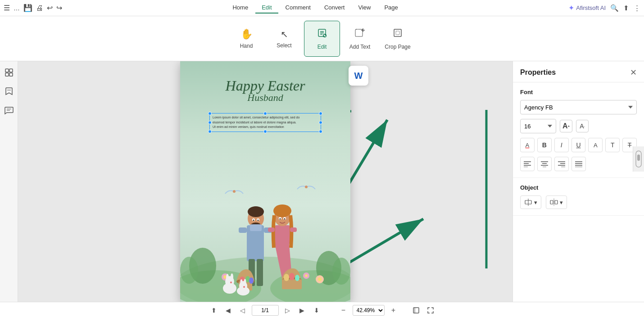 The height and width of the screenshot is (318, 644). I want to click on underline-button: U, so click(579, 145).